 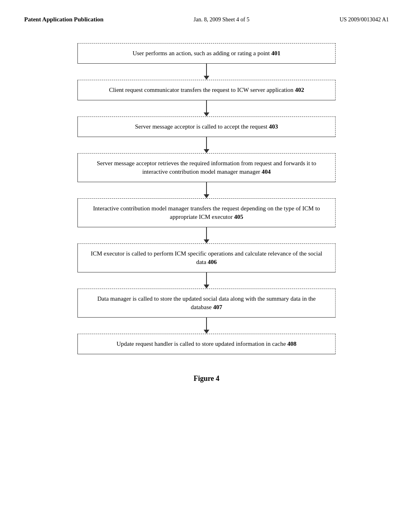 I want to click on step-408: 408, so click(x=292, y=344).